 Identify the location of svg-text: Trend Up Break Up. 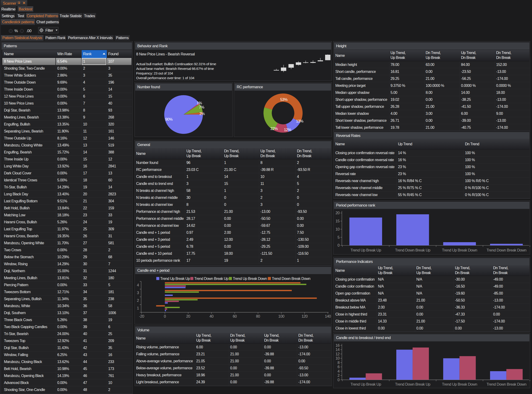
(366, 384).